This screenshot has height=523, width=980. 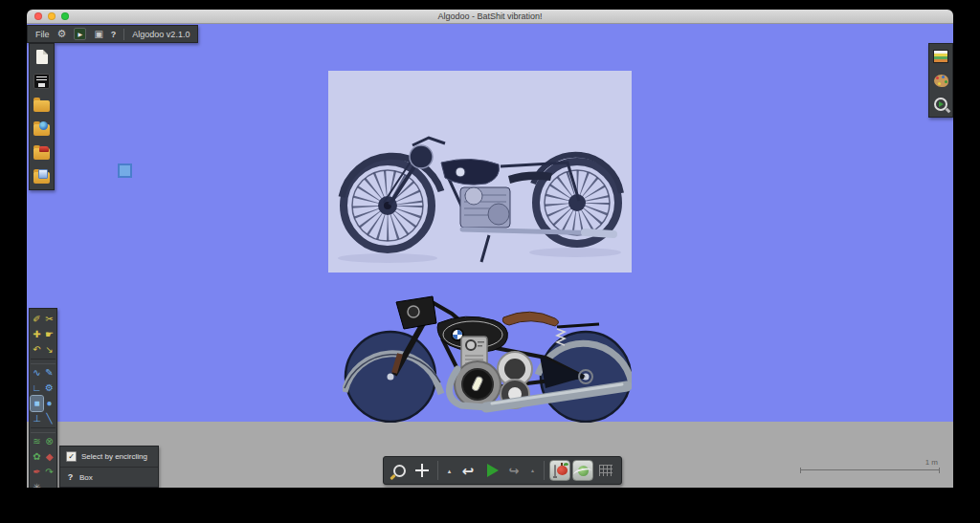 I want to click on drag-tool: ☛, so click(x=50, y=335).